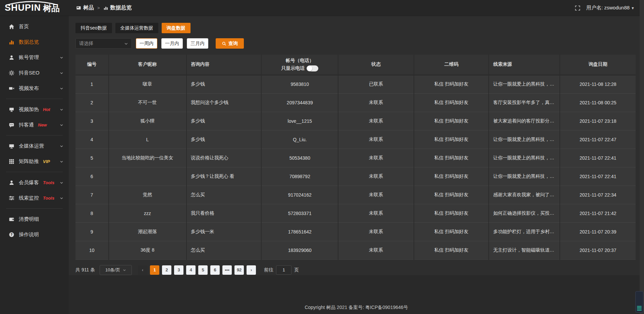  What do you see at coordinates (578, 8) in the screenshot?
I see `fullscreen-icon` at bounding box center [578, 8].